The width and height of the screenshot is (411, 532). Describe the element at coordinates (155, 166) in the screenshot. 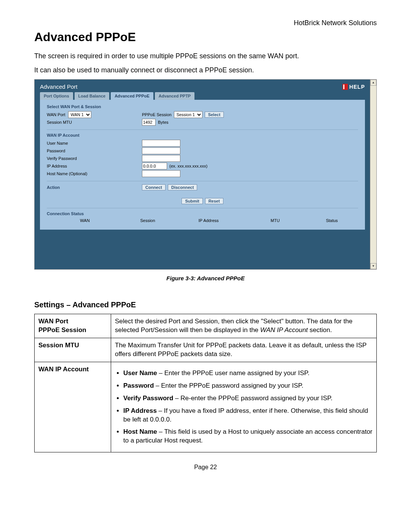

I see `ip-address-input` at that location.